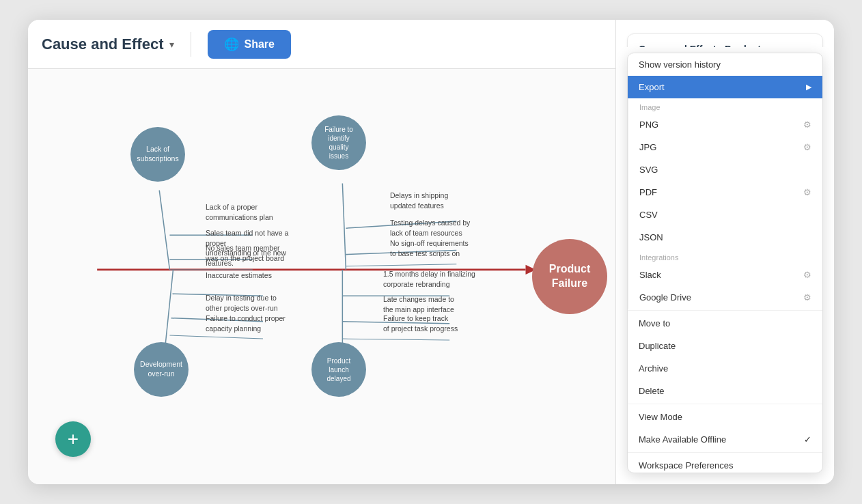 The height and width of the screenshot is (504, 862). Describe the element at coordinates (725, 40) in the screenshot. I see `doc-card-cause-effect: Cause and Effect - Product Failure Draft…` at that location.